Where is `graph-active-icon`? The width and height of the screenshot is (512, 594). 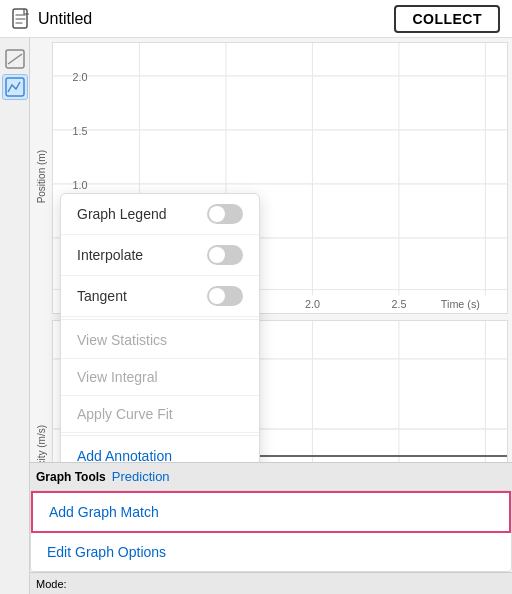 graph-active-icon is located at coordinates (15, 87).